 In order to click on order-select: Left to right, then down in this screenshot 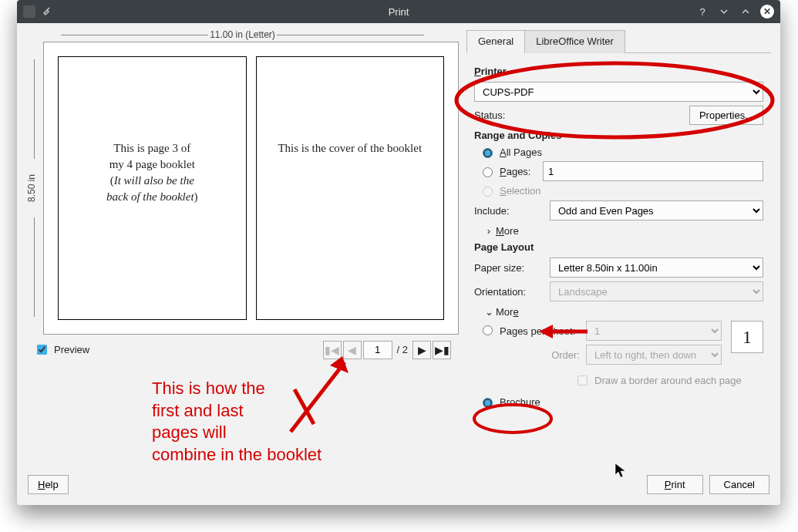, I will do `click(654, 355)`.